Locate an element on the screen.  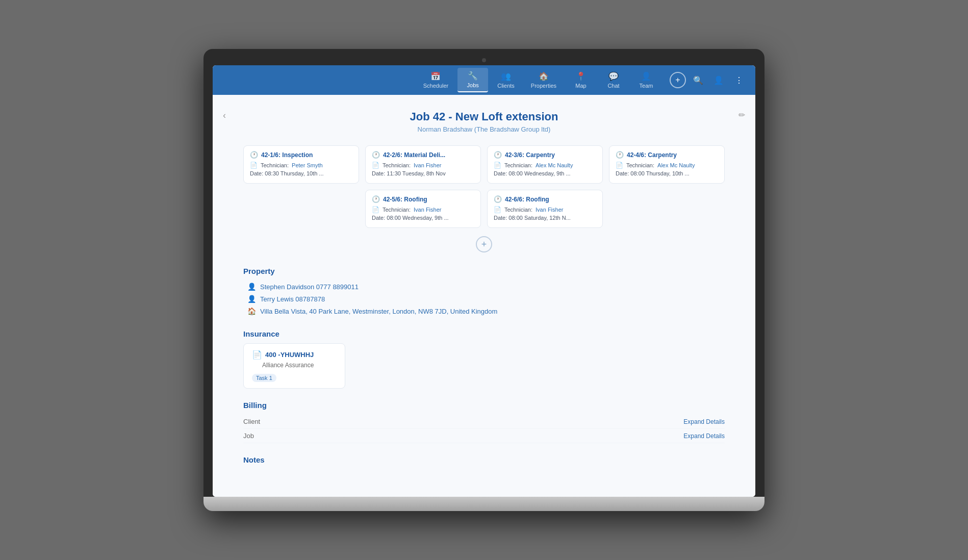
add-task-button: + is located at coordinates (484, 244).